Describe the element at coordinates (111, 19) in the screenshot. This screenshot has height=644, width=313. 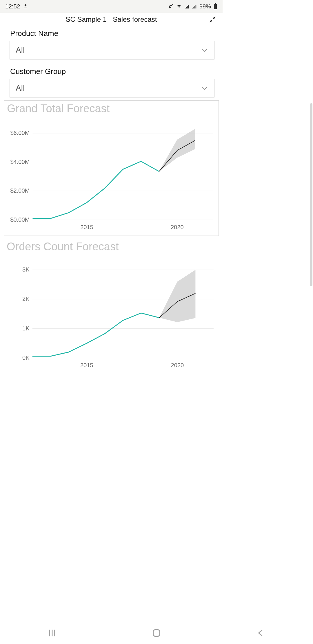
I see `page-title: SC Sample 1 - Sales forecast` at that location.